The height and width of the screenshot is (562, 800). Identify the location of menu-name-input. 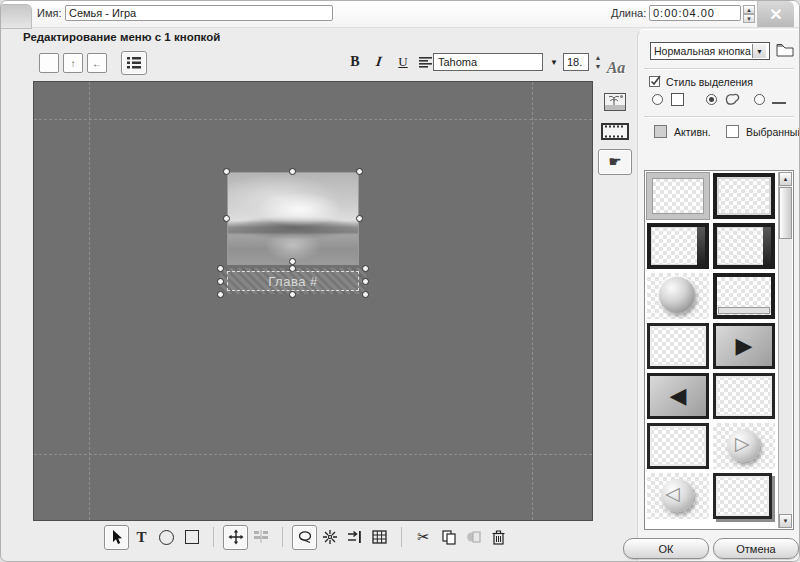
(199, 13).